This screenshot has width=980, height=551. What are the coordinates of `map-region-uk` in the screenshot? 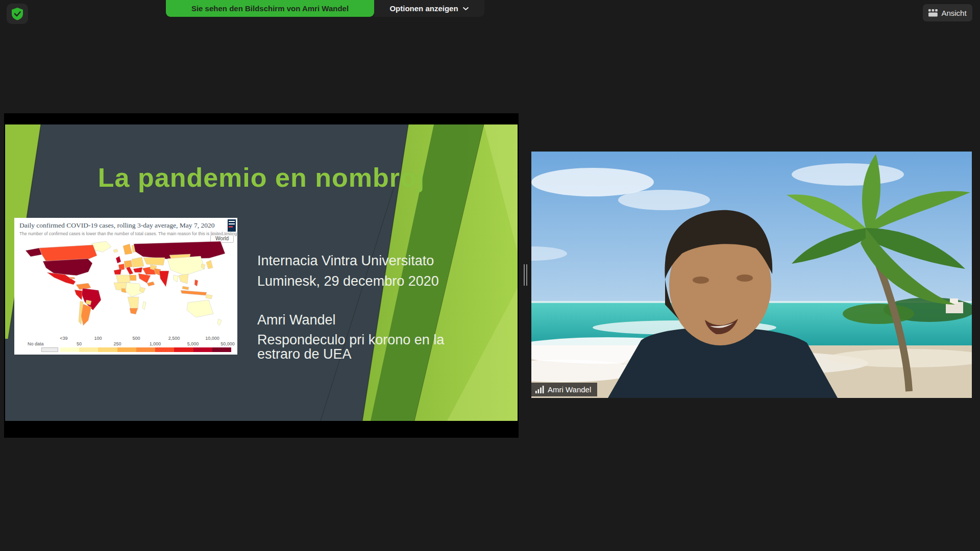 It's located at (118, 260).